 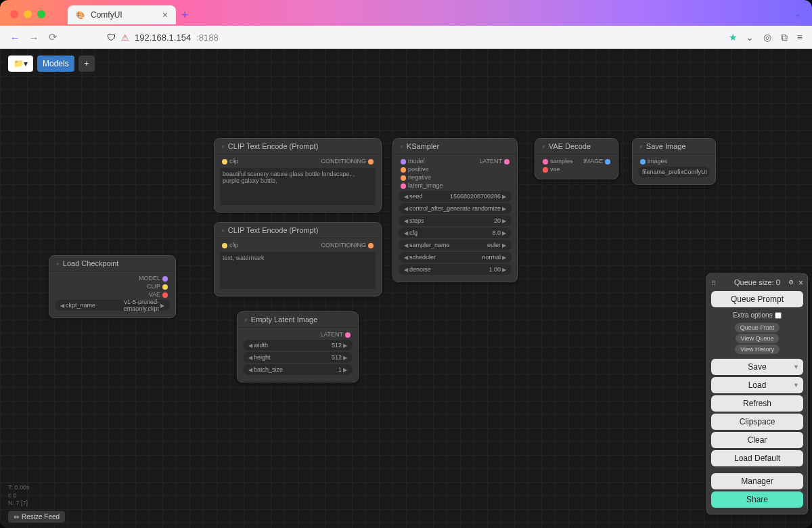 I want to click on tab-bar: 🎨 ComfyUI × +, so click(x=129, y=15).